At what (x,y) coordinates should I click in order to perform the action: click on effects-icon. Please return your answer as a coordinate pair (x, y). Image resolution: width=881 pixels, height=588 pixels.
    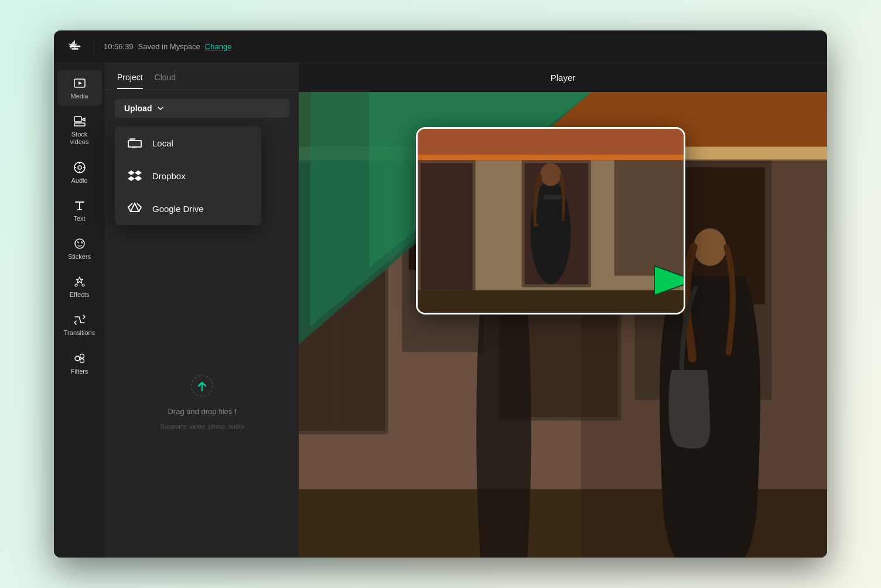
    Looking at the image, I should click on (80, 282).